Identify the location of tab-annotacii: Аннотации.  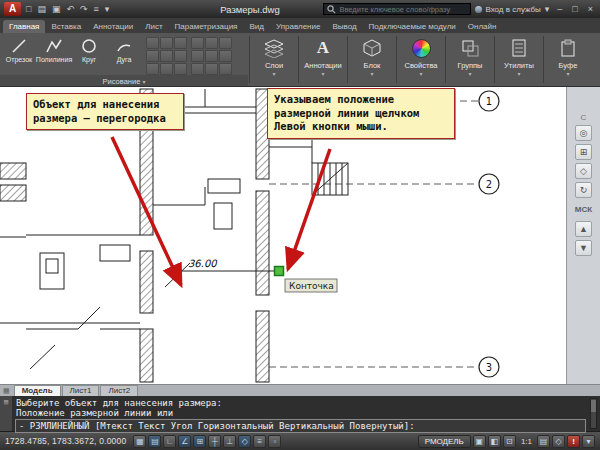
(113, 26).